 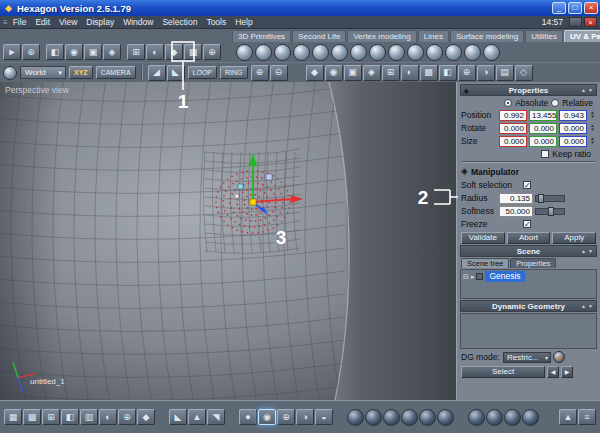 What do you see at coordinates (587, 417) in the screenshot?
I see `panel-collapse-icon: ≡` at bounding box center [587, 417].